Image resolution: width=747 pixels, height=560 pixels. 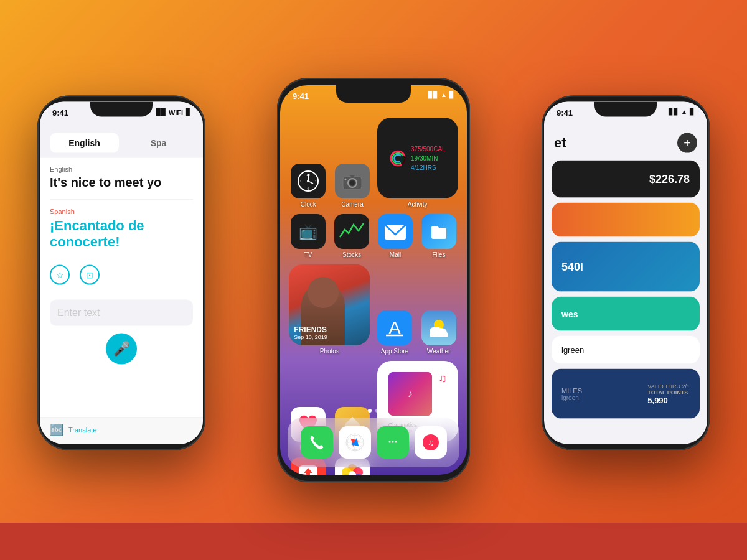 What do you see at coordinates (669, 397) in the screenshot?
I see `total-points: TOTAL POINTS 5,990` at bounding box center [669, 397].